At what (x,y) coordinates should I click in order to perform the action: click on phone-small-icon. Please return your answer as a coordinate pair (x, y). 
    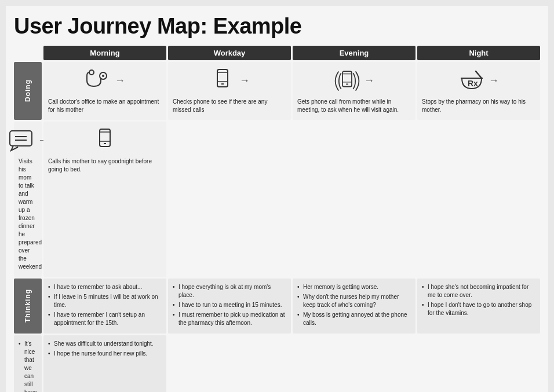
    Looking at the image, I should click on (105, 141).